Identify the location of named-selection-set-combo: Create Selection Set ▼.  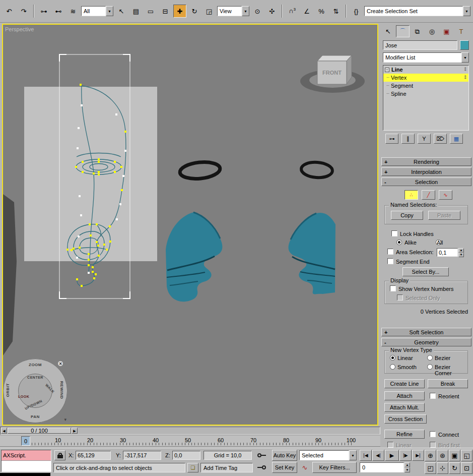
(417, 11).